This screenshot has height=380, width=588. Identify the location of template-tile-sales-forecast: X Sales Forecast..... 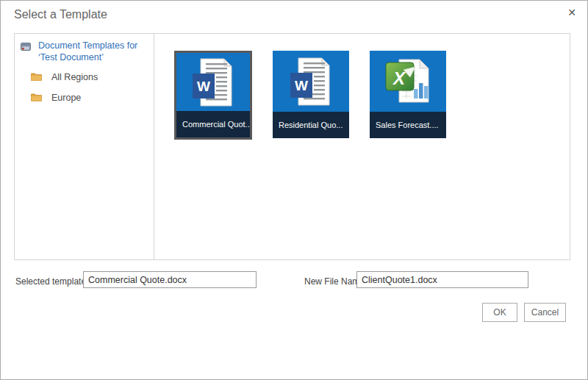
(408, 94).